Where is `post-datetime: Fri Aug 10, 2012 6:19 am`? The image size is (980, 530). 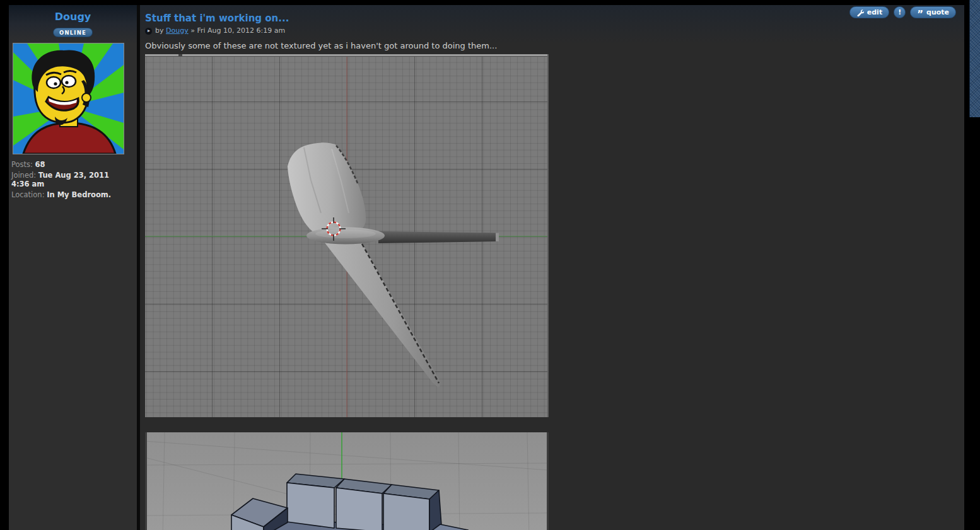
post-datetime: Fri Aug 10, 2012 6:19 am is located at coordinates (241, 30).